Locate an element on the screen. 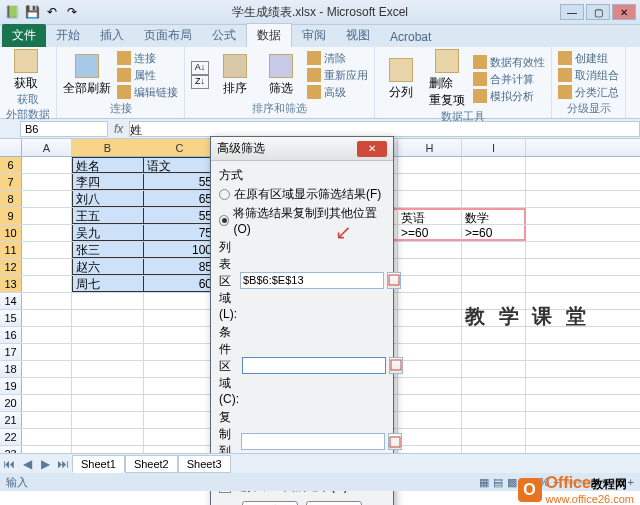  dialog-titlebar: 高级筛选 ✕ is located at coordinates (302, 149).